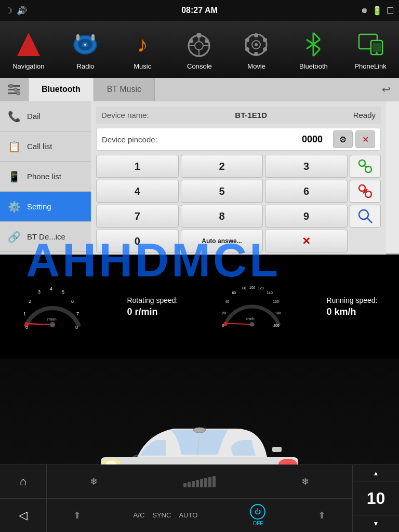 The height and width of the screenshot is (532, 399). I want to click on settings-equalizer-button, so click(15, 89).